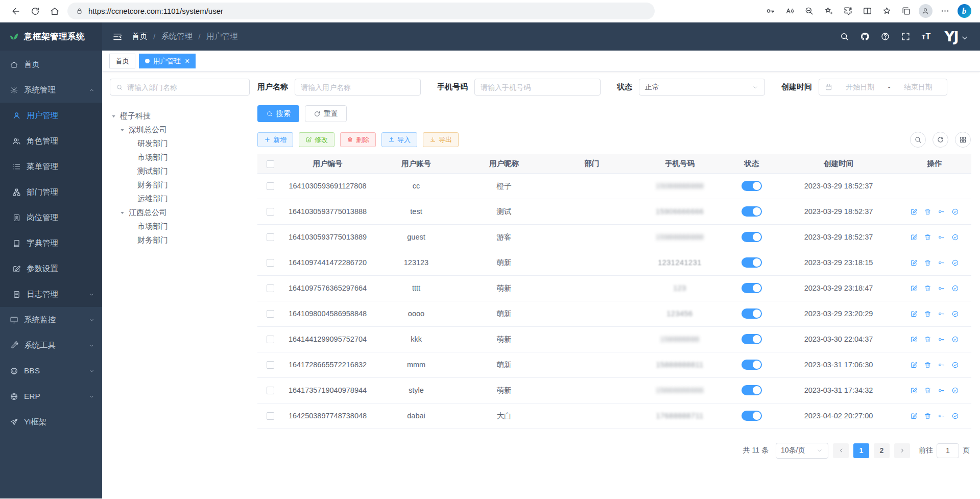 This screenshot has width=980, height=499. What do you see at coordinates (278, 113) in the screenshot?
I see `search-button: 搜索` at bounding box center [278, 113].